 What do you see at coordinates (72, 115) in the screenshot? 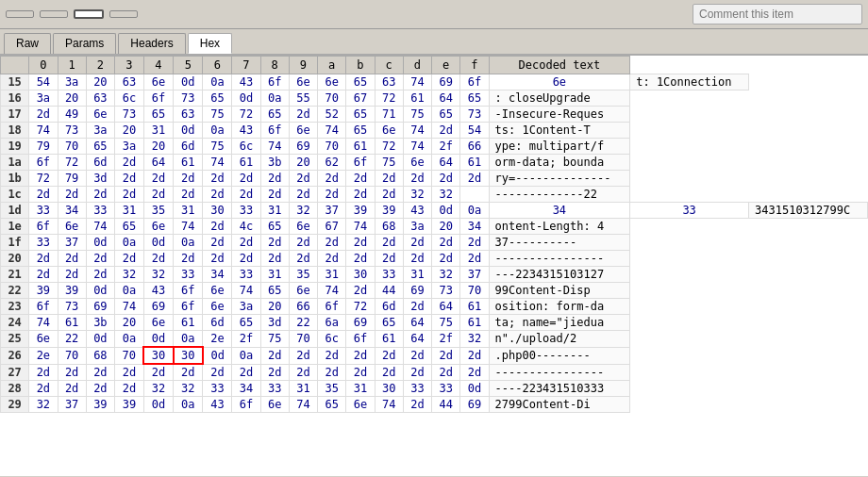
I see `hex-cell: 49` at bounding box center [72, 115].